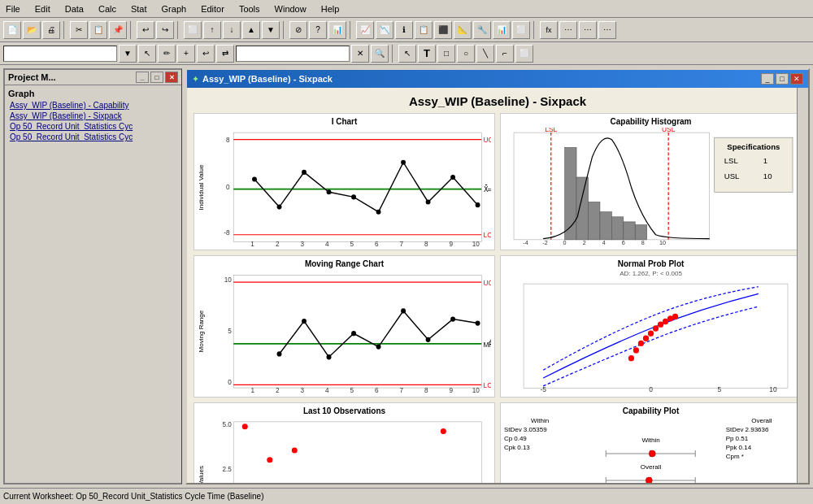  What do you see at coordinates (773, 389) in the screenshot?
I see `svg-text: 10` at bounding box center [773, 389].